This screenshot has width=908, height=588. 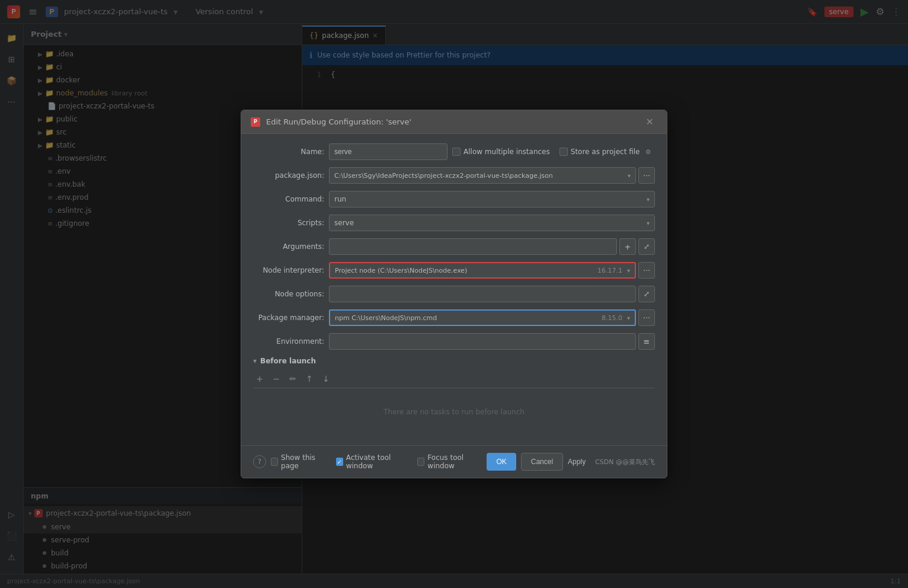 I want to click on environment-label: Environment:, so click(x=289, y=341).